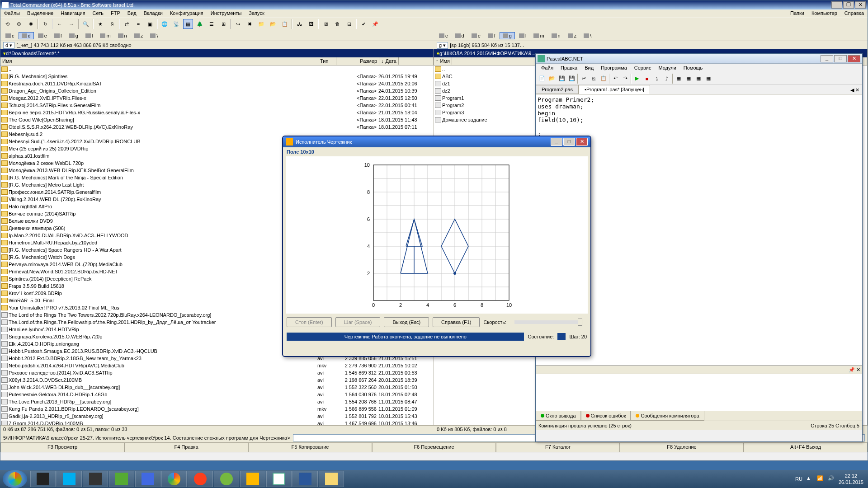  I want to click on pin-icon: 📌, so click(375, 24).